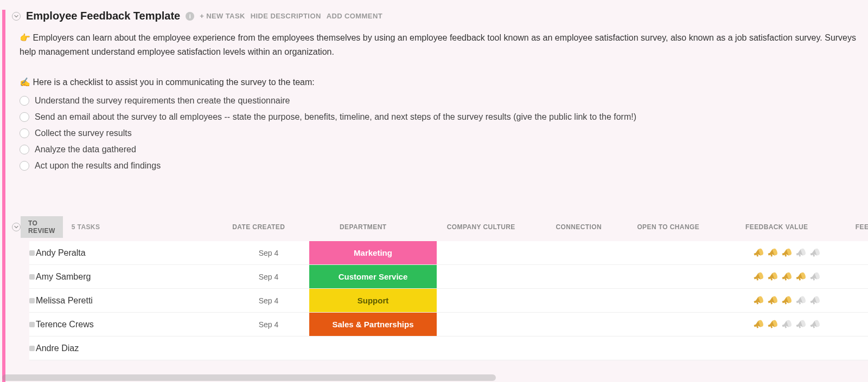  I want to click on checklist-item-label: Send an email about the survey to all em…, so click(335, 117).